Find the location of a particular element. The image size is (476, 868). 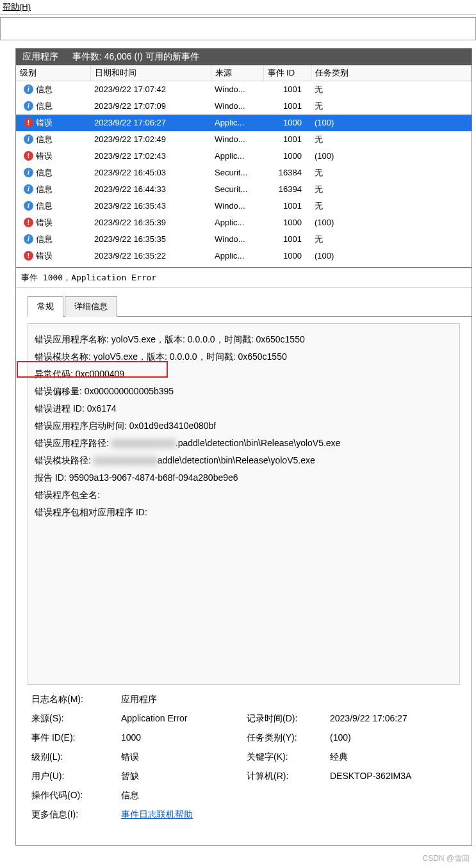

properties-grid: 日志名称(M): 应用程序 来源(S): Application Error 记… is located at coordinates (243, 757).